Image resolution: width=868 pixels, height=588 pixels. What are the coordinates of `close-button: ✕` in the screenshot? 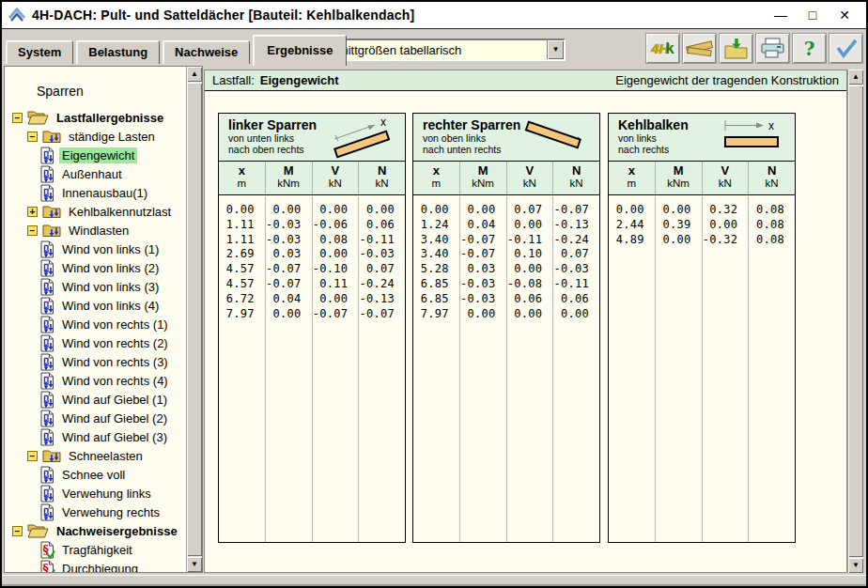 It's located at (845, 15).